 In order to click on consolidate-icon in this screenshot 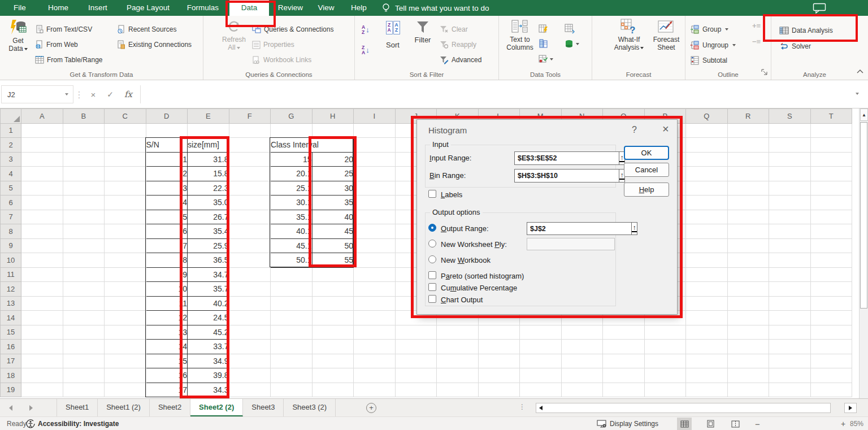, I will do `click(570, 29)`.